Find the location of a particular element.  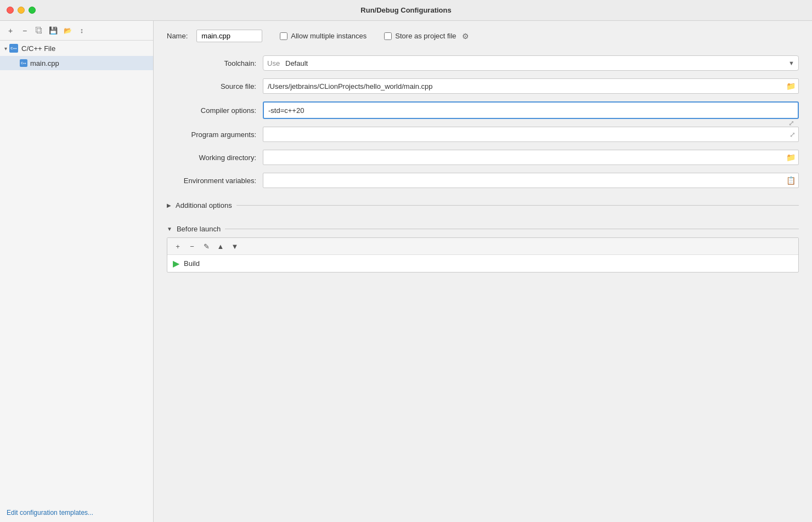

edit-icon: ✎ is located at coordinates (206, 247).